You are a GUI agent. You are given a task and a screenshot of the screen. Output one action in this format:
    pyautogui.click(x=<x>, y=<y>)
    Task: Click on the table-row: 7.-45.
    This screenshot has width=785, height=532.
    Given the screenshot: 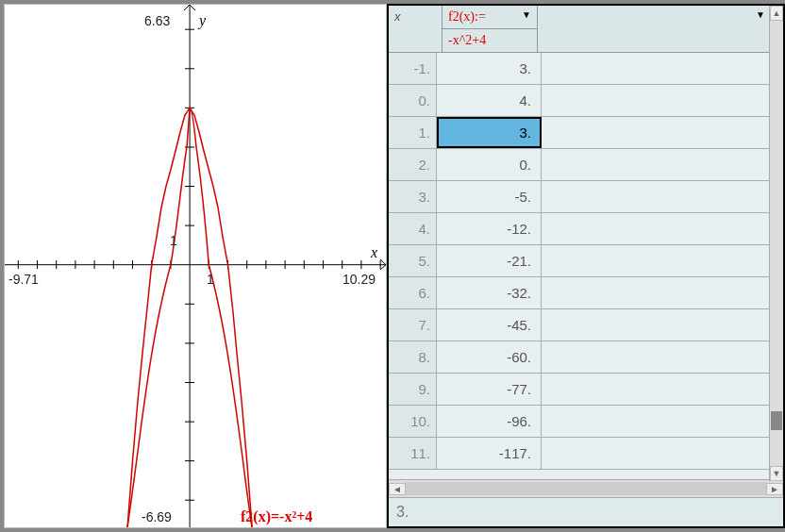 What is the action you would take?
    pyautogui.click(x=586, y=325)
    